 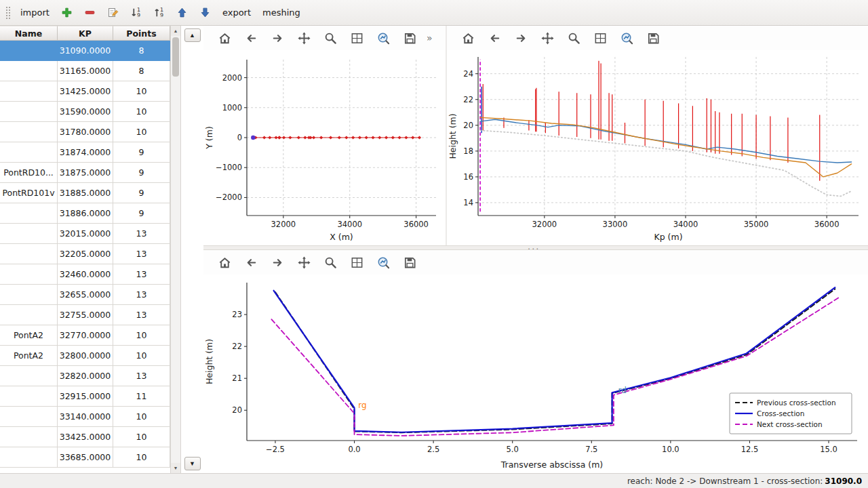 I want to click on cell-kp: 32820.0000, so click(x=85, y=376).